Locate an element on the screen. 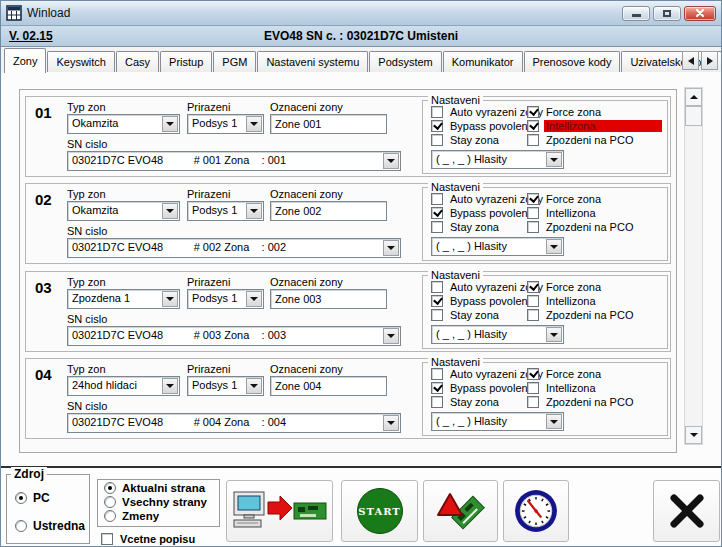 This screenshot has height=547, width=722. minimize-button is located at coordinates (636, 14).